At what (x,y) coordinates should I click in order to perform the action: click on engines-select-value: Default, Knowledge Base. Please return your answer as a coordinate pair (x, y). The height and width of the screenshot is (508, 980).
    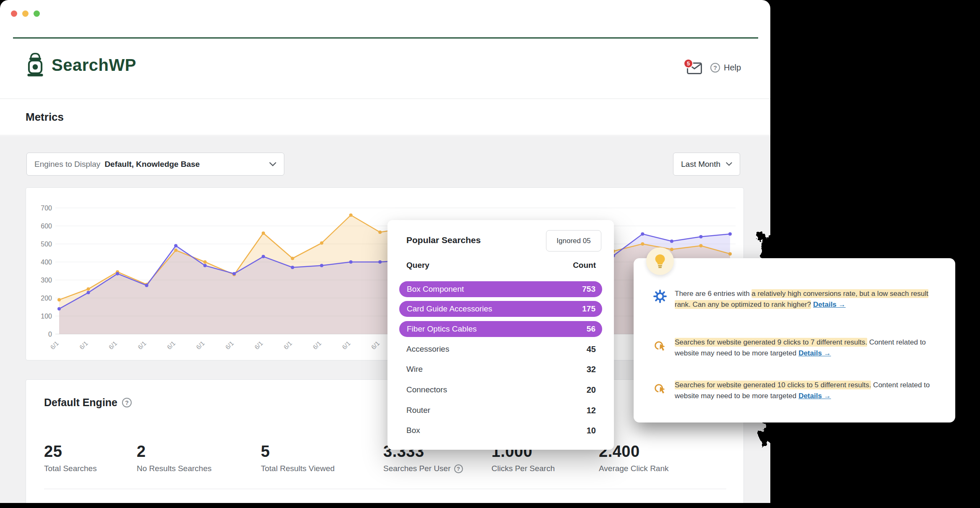
    Looking at the image, I should click on (152, 164).